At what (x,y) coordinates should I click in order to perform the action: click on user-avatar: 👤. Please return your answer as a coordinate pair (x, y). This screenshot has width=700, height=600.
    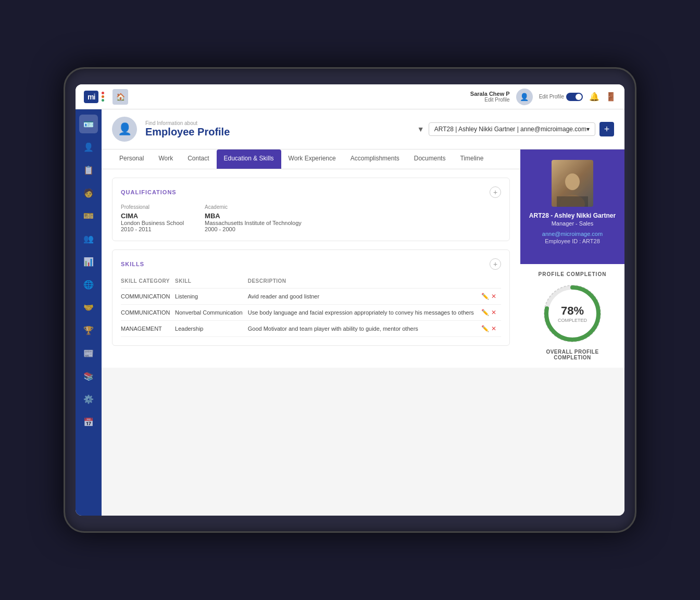
    Looking at the image, I should click on (524, 97).